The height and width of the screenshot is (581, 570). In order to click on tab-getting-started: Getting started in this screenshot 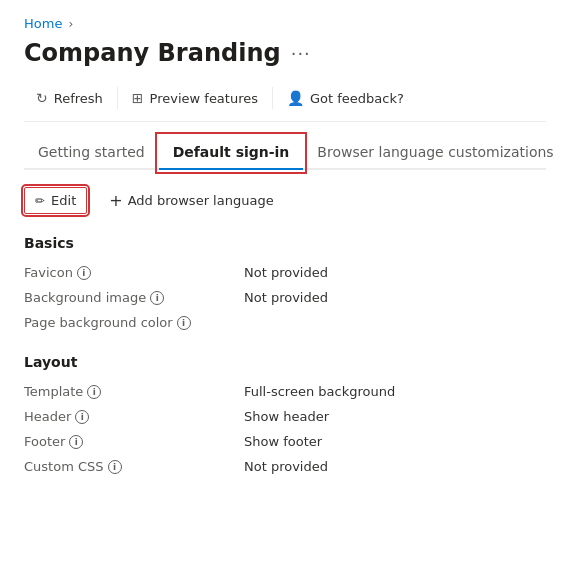, I will do `click(92, 153)`.